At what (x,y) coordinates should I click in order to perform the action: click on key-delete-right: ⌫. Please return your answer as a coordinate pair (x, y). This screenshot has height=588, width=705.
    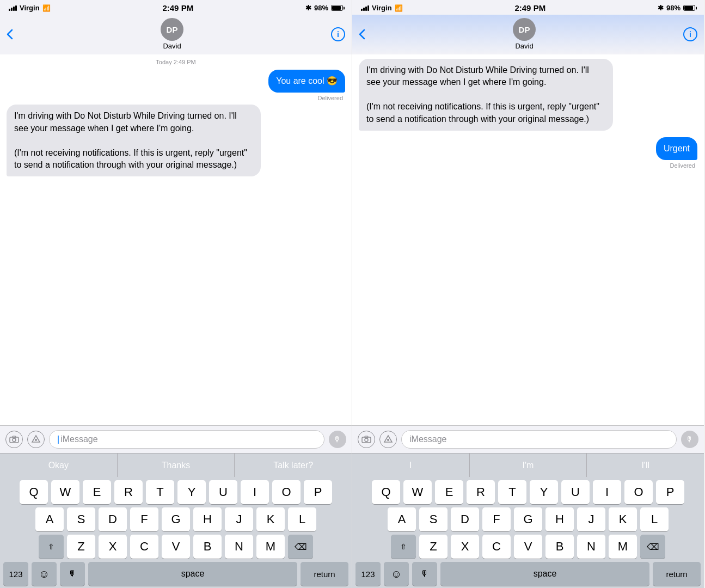
    Looking at the image, I should click on (653, 547).